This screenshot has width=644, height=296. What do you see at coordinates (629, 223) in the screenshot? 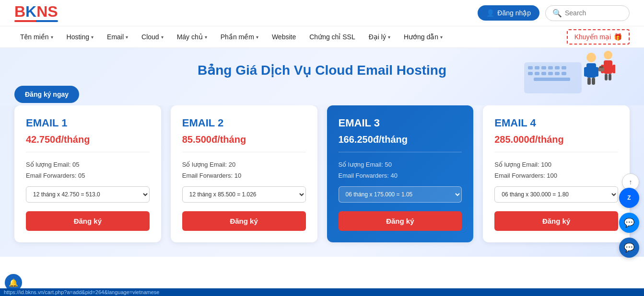
I see `messenger-button: 💬` at bounding box center [629, 223].